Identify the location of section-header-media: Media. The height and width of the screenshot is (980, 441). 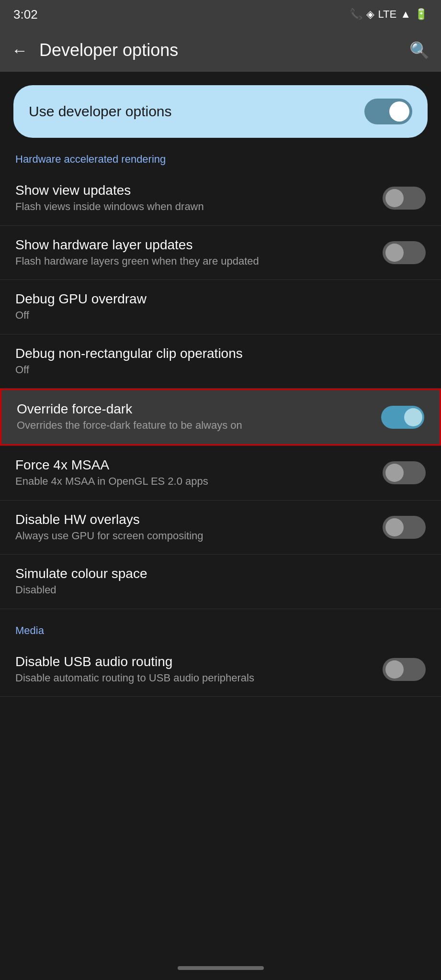
(220, 626).